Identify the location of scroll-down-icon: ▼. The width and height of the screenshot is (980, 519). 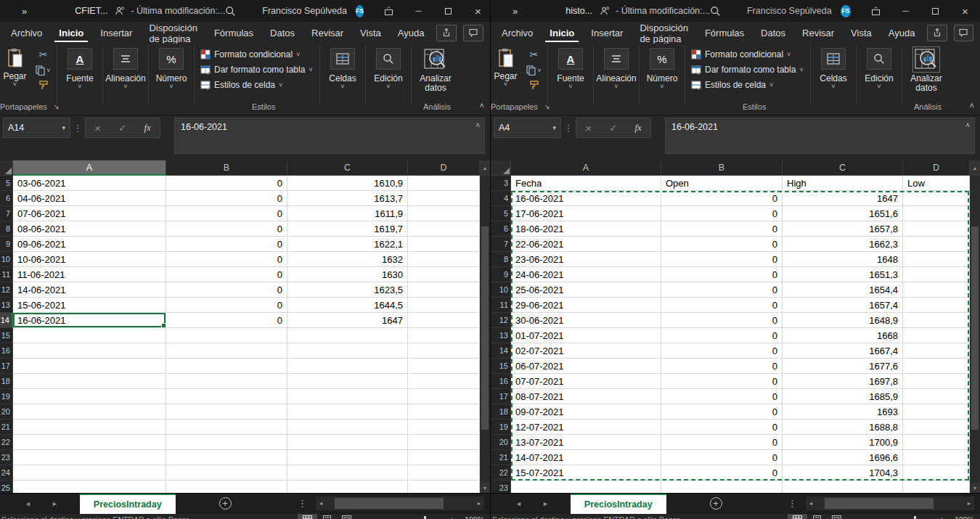
(975, 488).